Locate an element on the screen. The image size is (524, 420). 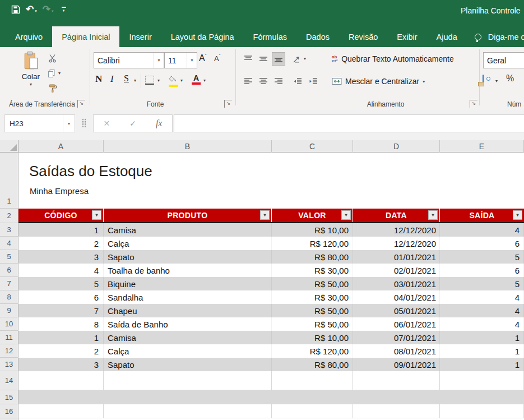
row-header: 13 is located at coordinates (9, 364).